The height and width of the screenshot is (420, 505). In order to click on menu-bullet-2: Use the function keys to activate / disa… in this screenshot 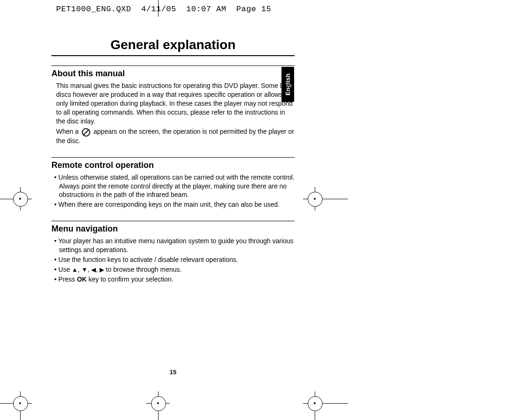, I will do `click(173, 260)`.